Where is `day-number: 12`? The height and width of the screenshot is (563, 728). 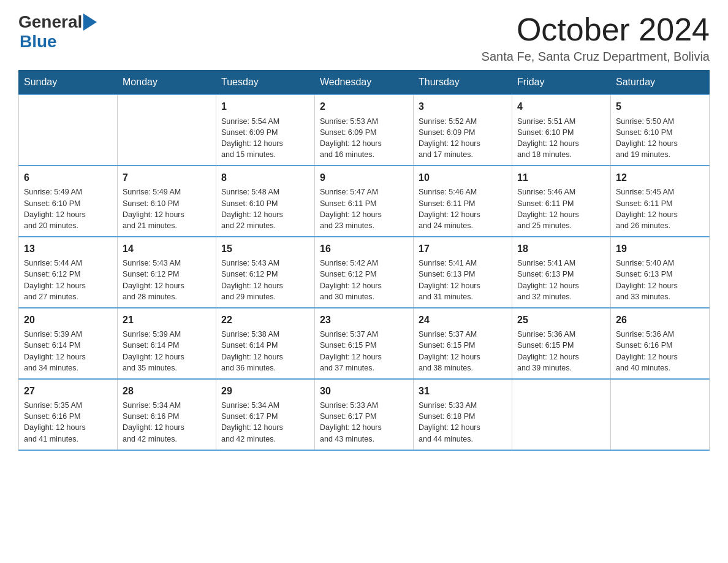 day-number: 12 is located at coordinates (660, 178).